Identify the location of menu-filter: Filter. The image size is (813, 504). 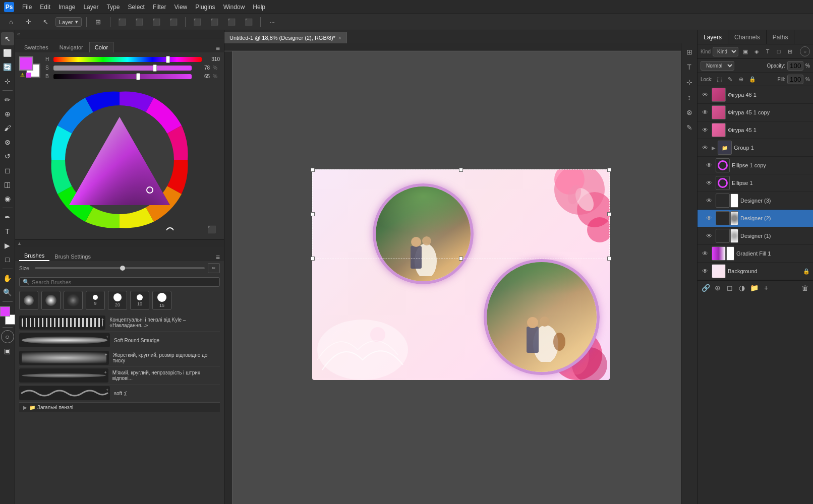
(159, 7).